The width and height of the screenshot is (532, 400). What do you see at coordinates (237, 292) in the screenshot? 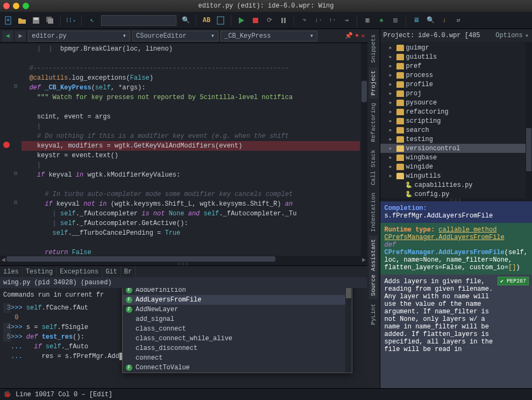
I see `autocomplete-item: FAddDefinition` at bounding box center [237, 292].